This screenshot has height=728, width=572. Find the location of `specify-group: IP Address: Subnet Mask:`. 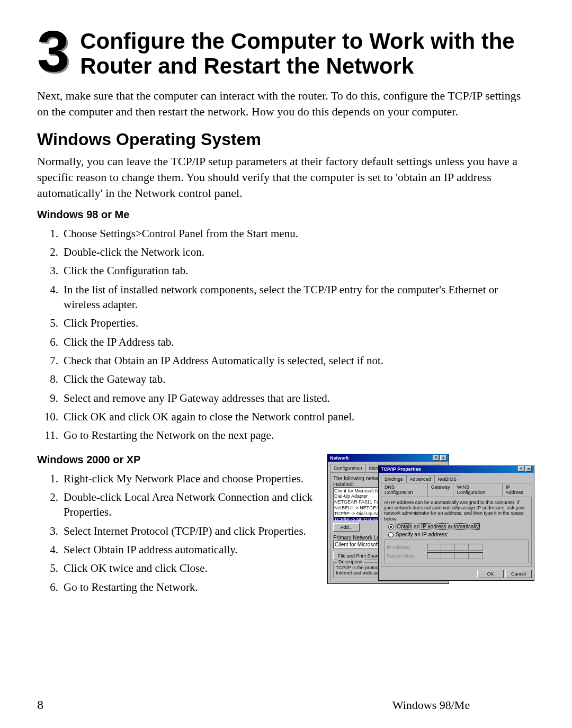

specify-group: IP Address: Subnet Mask: is located at coordinates (457, 552).